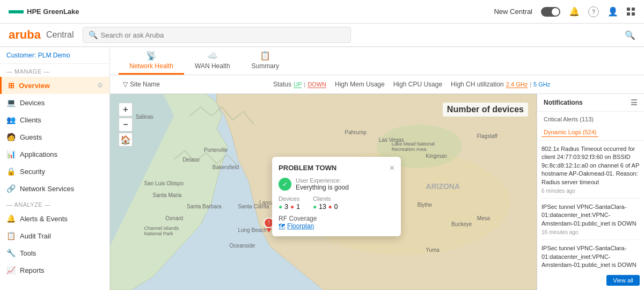 The width and height of the screenshot is (644, 290). I want to click on search-submit-icon: 🔍, so click(630, 35).